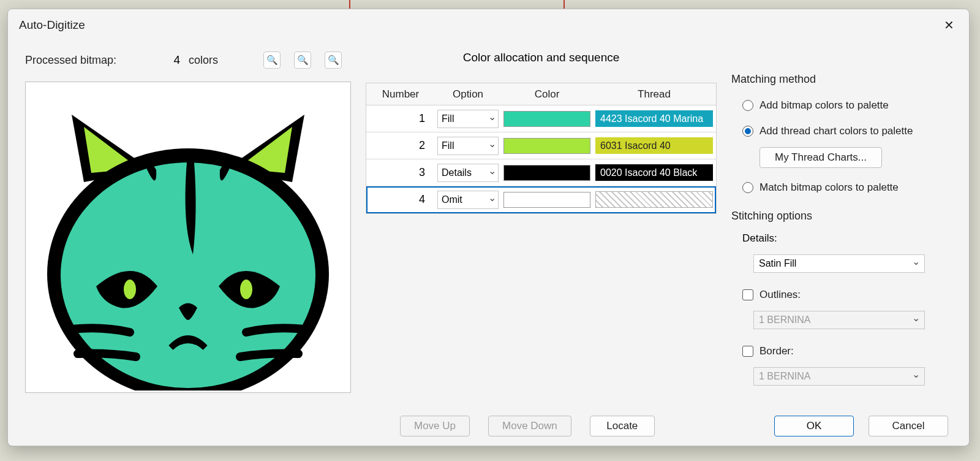 The image size is (980, 461). Describe the element at coordinates (842, 238) in the screenshot. I see `details-label: Details:` at that location.